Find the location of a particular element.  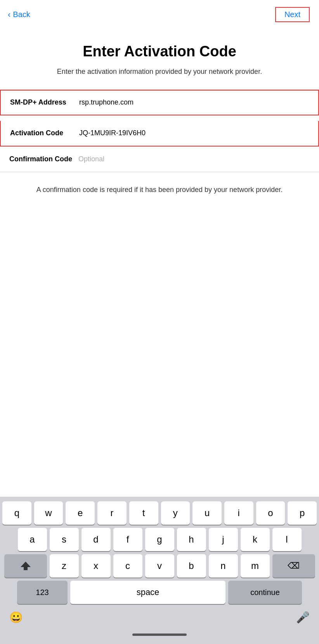

form-section: SM-DP+ Address Activation Code Confirmat… is located at coordinates (160, 131).